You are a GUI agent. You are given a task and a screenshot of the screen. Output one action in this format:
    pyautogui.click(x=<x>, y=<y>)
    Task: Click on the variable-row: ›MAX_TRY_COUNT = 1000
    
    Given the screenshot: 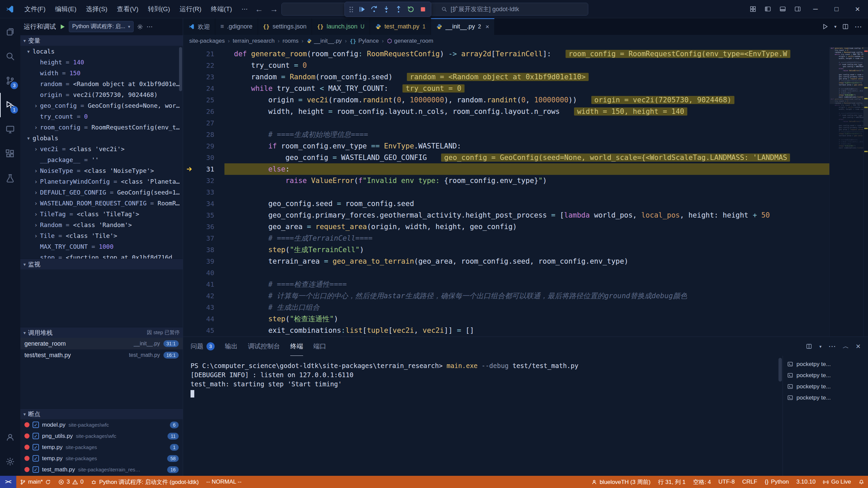 What is the action you would take?
    pyautogui.click(x=102, y=246)
    